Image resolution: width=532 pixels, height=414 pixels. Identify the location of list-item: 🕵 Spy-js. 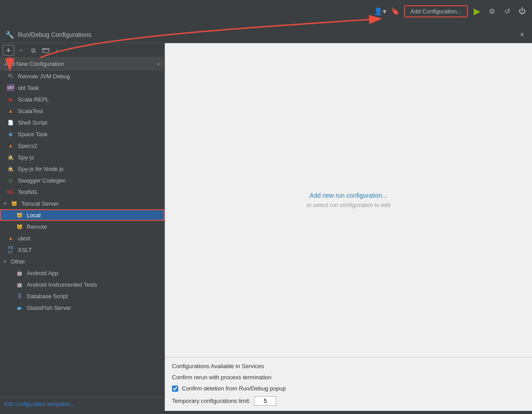
(82, 157).